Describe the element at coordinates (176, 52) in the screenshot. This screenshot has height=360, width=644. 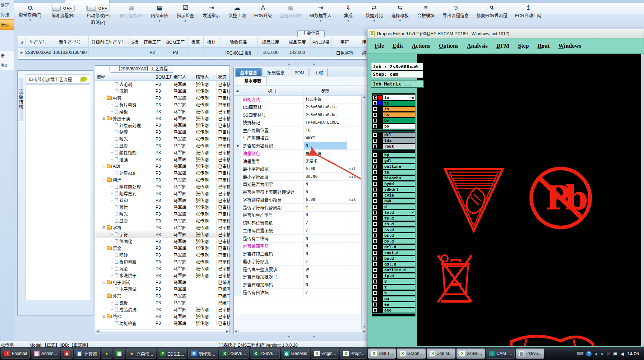
I see `table-cell: P3` at that location.